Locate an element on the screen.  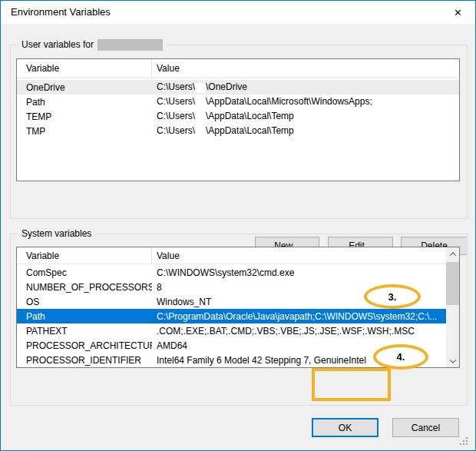
table-row: PathC:\ProgramData\Oracle\Java\javapath;… is located at coordinates (232, 317).